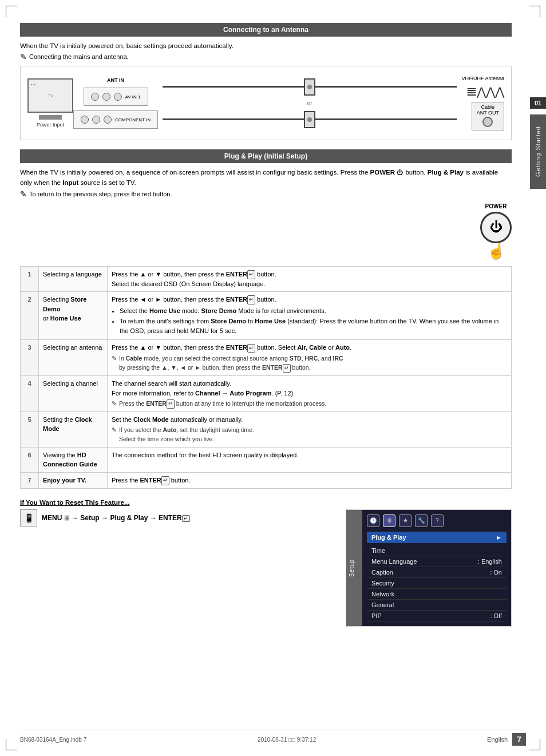 This screenshot has height=756, width=546. Describe the element at coordinates (405, 521) in the screenshot. I see `menu-icon-star: ★` at that location.